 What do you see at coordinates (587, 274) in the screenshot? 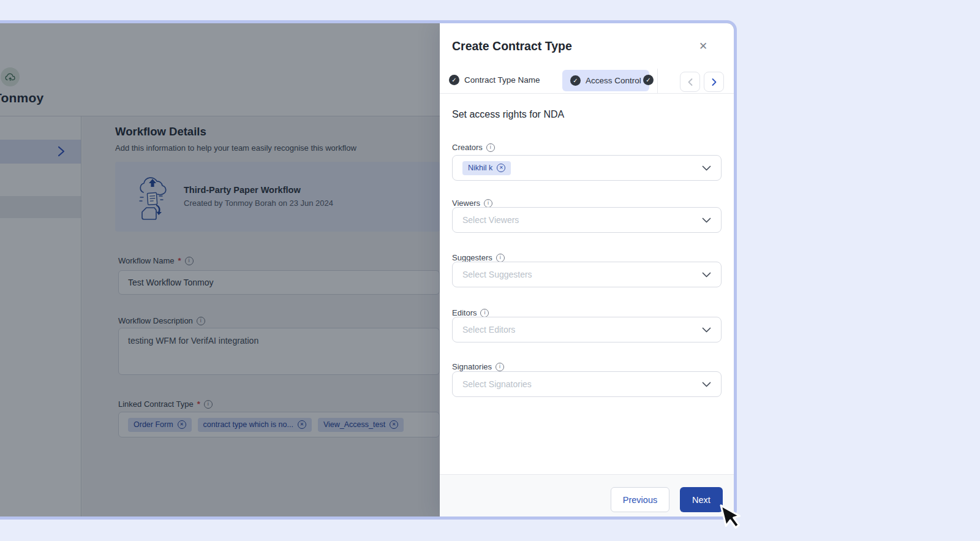
I see `suggesters-select: Select Suggesters` at bounding box center [587, 274].